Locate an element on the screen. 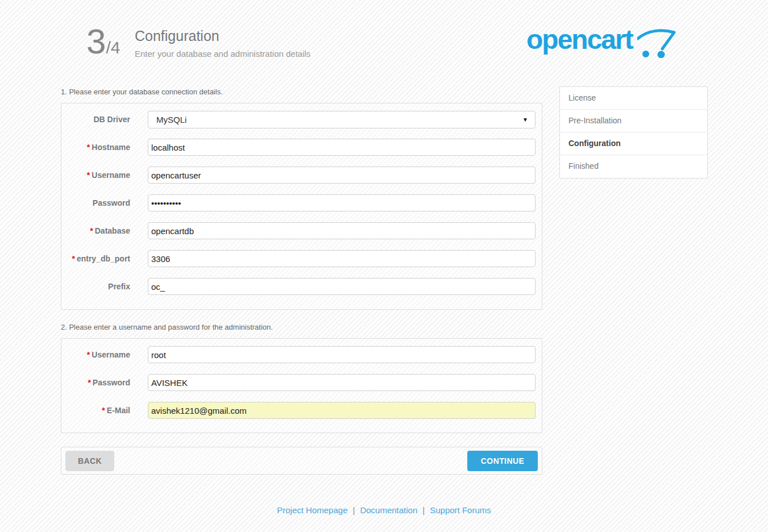 This screenshot has height=532, width=768. admin-username-label: *Username is located at coordinates (96, 355).